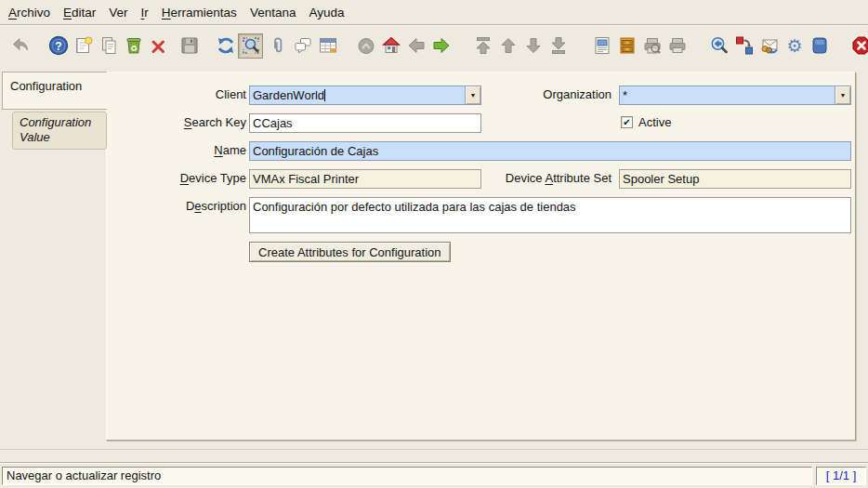 Image resolution: width=868 pixels, height=488 pixels. Describe the element at coordinates (508, 46) in the screenshot. I see `previous-record-icon` at that location.